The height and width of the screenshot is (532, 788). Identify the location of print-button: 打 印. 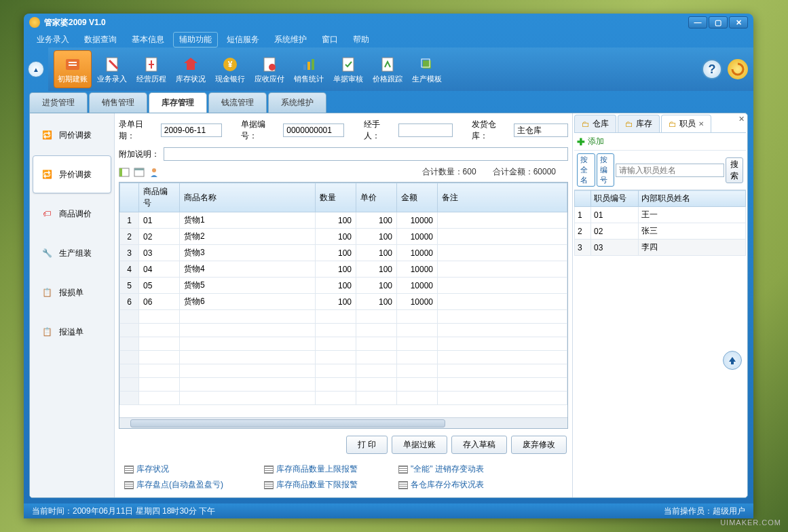
(367, 445).